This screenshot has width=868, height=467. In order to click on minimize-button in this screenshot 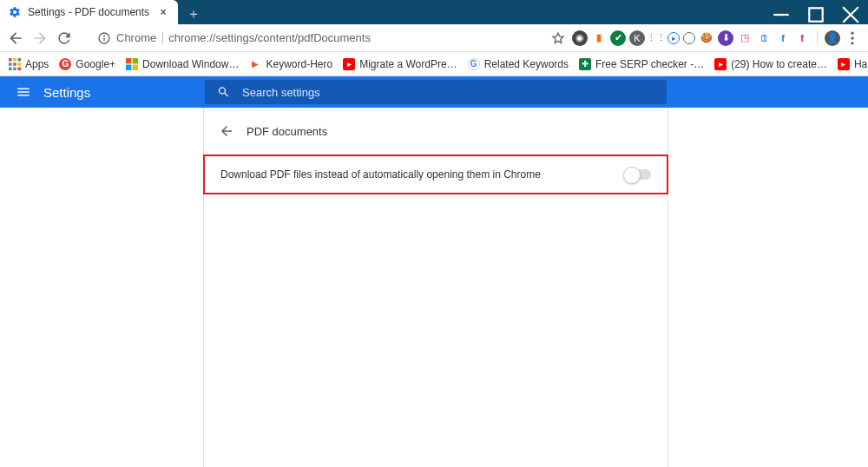, I will do `click(781, 15)`.